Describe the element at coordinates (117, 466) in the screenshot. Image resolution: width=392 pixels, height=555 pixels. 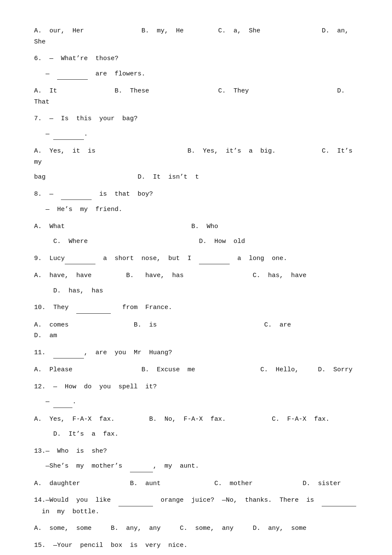
I see `q13-answer: —She’s my mother’s , my aunt.` at that location.